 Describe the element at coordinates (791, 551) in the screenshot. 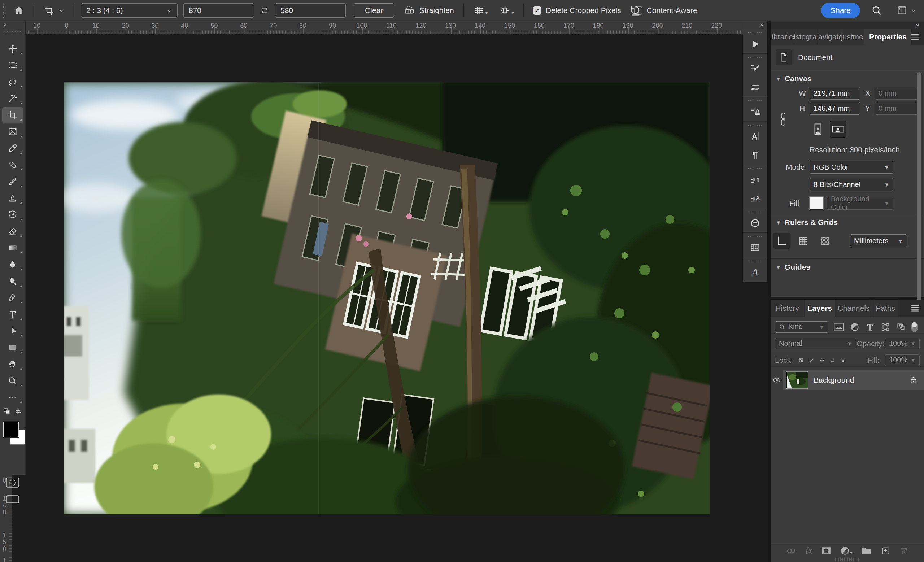

I see `link-layers-icon` at that location.